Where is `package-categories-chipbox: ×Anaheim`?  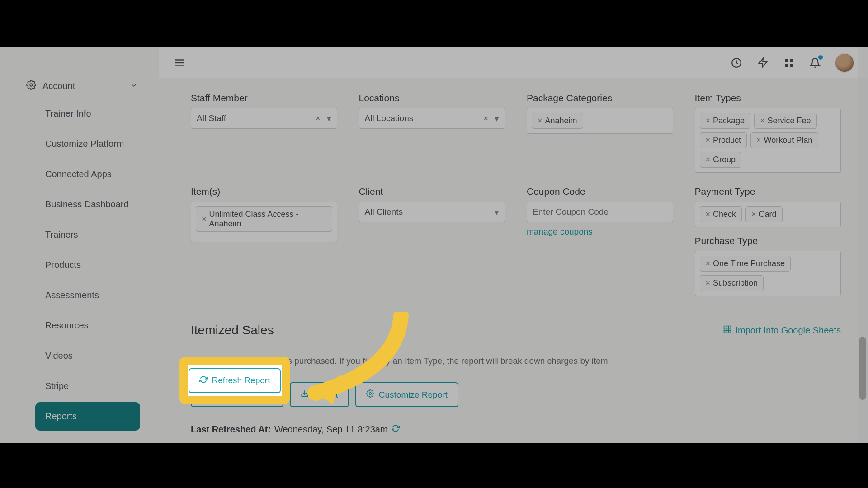 package-categories-chipbox: ×Anaheim is located at coordinates (600, 121).